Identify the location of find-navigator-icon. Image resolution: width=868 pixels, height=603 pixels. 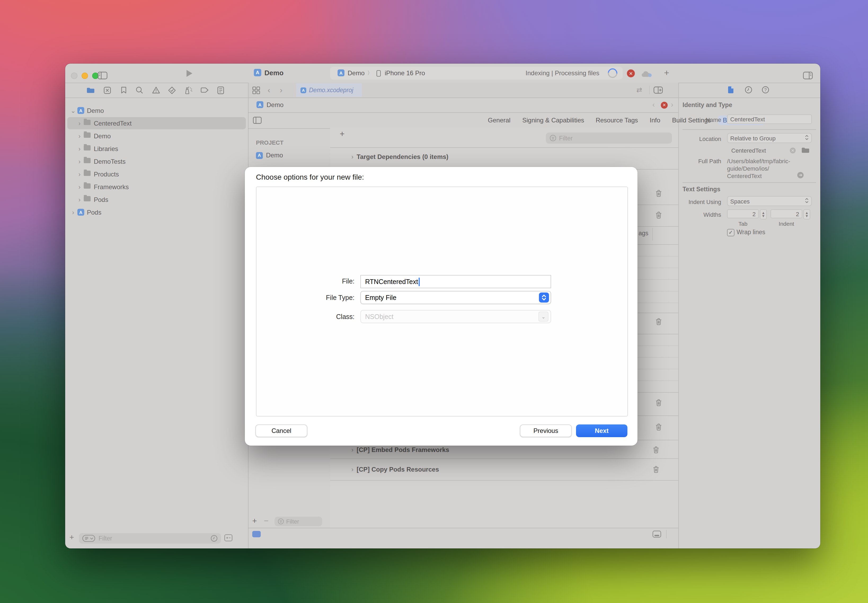
(139, 90).